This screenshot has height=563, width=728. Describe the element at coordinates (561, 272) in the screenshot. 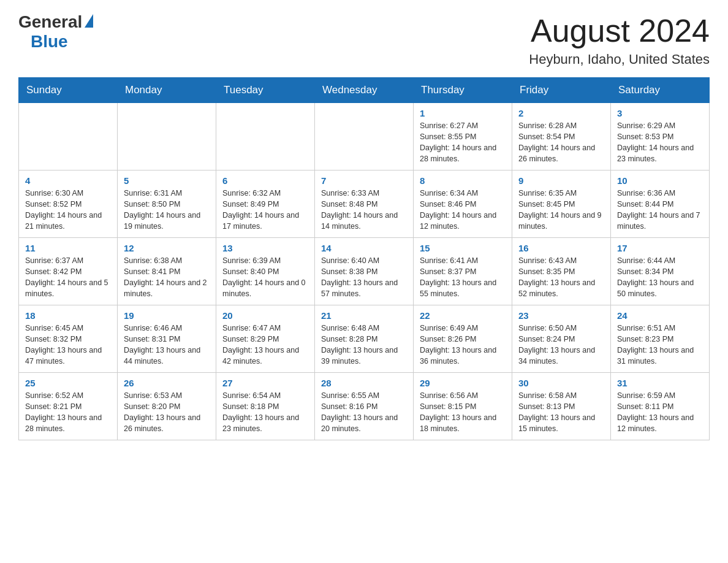

I see `table-row: 16Sunrise: 6:43 AM Sunset: 8:35 PM Dayli…` at that location.